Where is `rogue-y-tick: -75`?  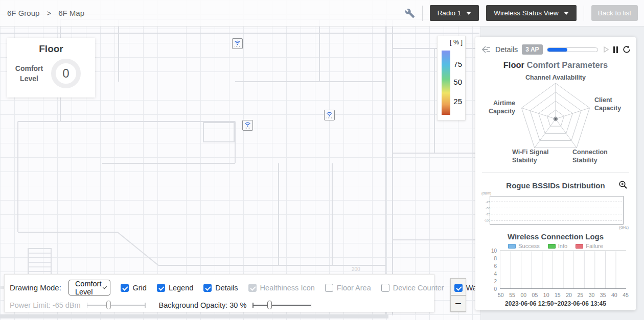 rogue-y-tick: -75 is located at coordinates (488, 214).